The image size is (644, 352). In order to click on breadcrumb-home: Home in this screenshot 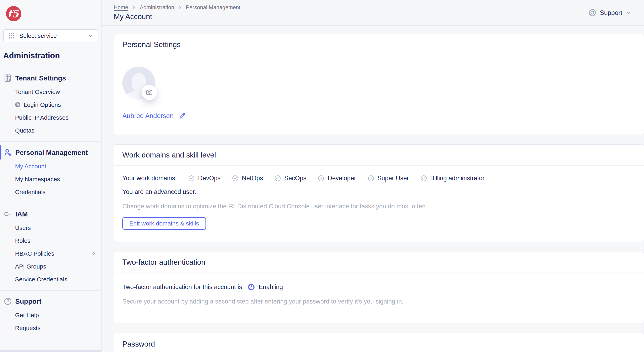, I will do `click(121, 8)`.